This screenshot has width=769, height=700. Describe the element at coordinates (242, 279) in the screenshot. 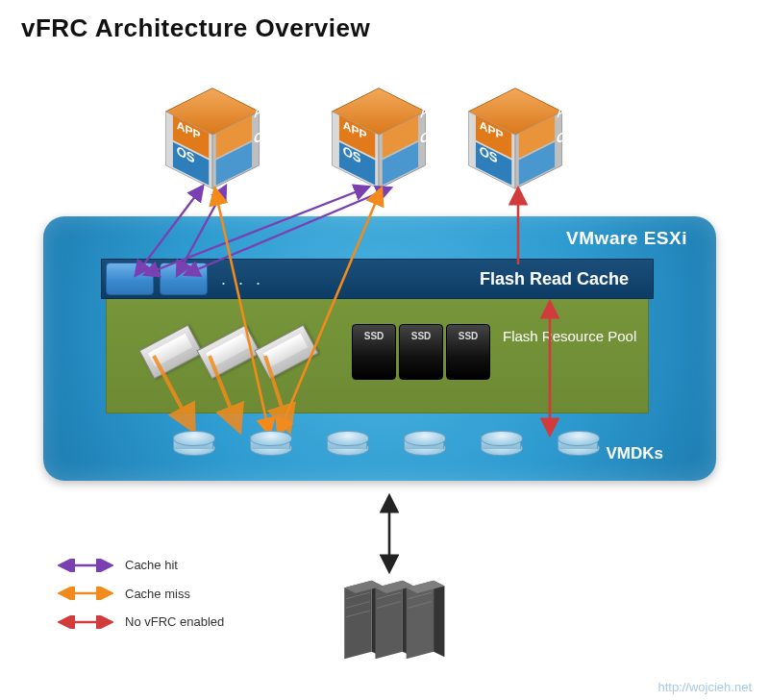

I see `cache-ellipsis: . . .` at that location.